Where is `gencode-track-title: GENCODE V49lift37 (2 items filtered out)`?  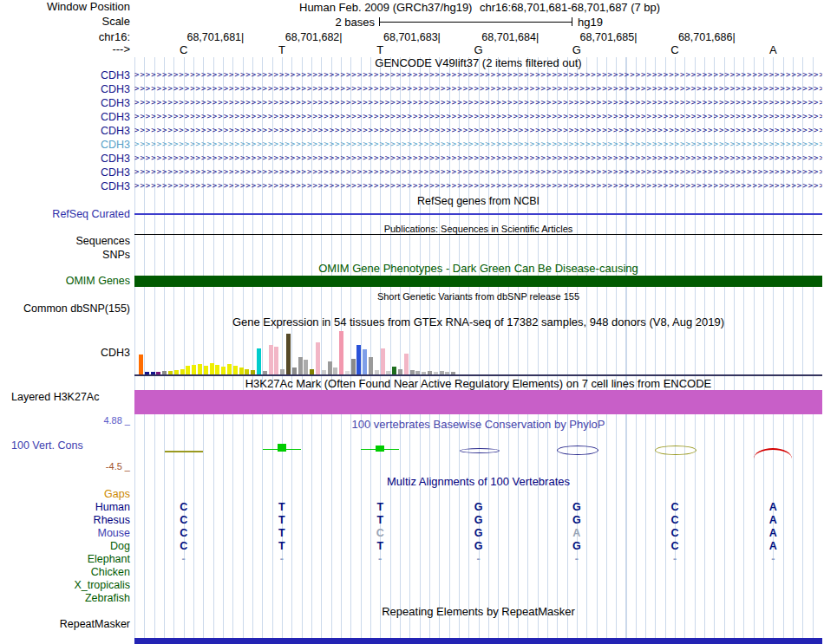
gencode-track-title: GENCODE V49lift37 (2 items filtered out) is located at coordinates (479, 63).